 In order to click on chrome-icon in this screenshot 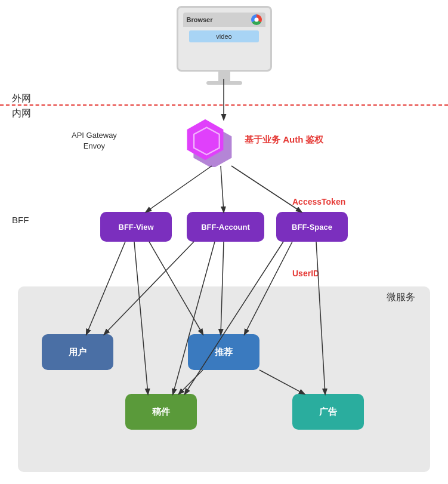, I will do `click(257, 20)`.